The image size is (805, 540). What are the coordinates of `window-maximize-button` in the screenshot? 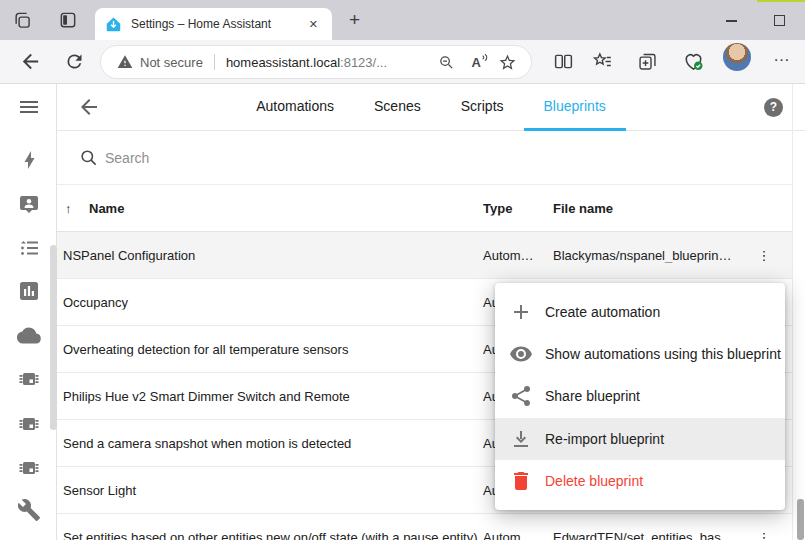 It's located at (780, 20).